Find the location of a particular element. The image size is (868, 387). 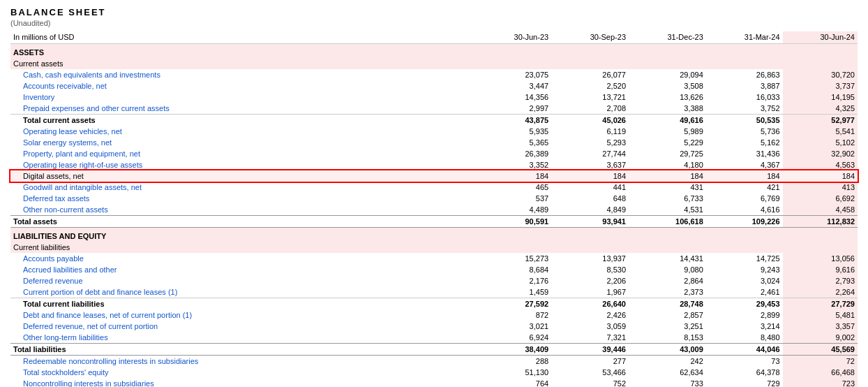

cell-value: 764 is located at coordinates (514, 383).